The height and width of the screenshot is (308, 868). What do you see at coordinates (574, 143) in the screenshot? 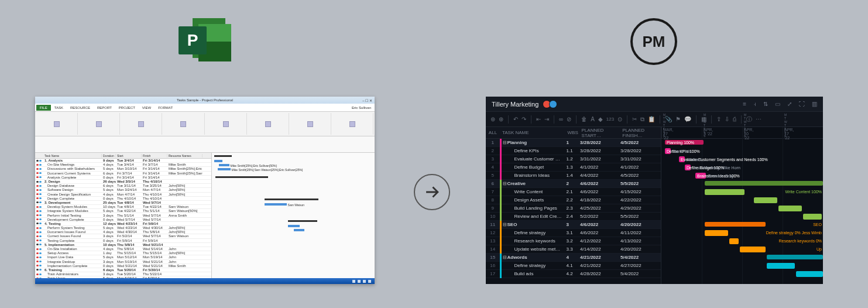
I see `table-row: 1 ⊟ Planning 1 3/28/2022 4/5/2022` at bounding box center [574, 143].